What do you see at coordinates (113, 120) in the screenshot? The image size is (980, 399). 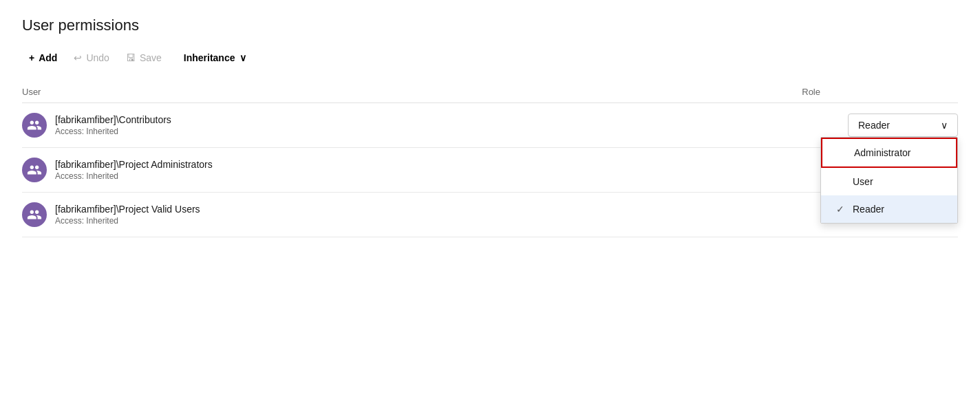 I see `user-name: [fabrikamfiber]\Contributors` at bounding box center [113, 120].